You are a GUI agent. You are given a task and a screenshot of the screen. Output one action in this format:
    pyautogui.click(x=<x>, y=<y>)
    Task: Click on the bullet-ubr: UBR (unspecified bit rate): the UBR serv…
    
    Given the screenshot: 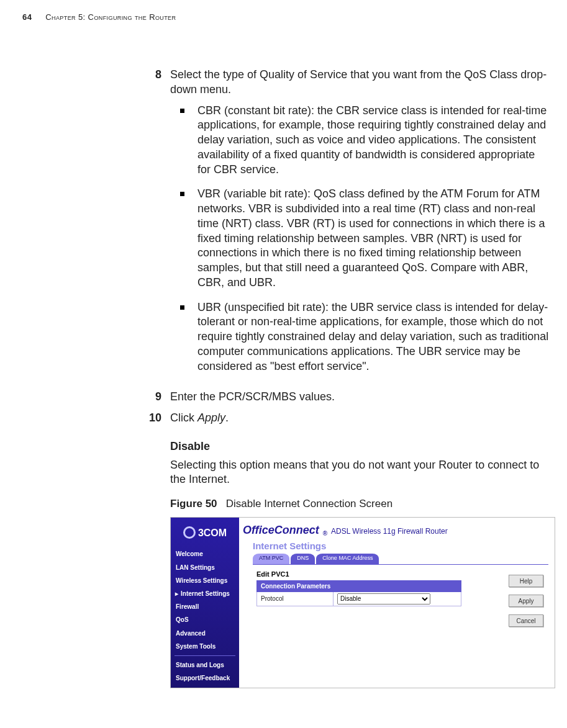 What is the action you would take?
    pyautogui.click(x=360, y=338)
    